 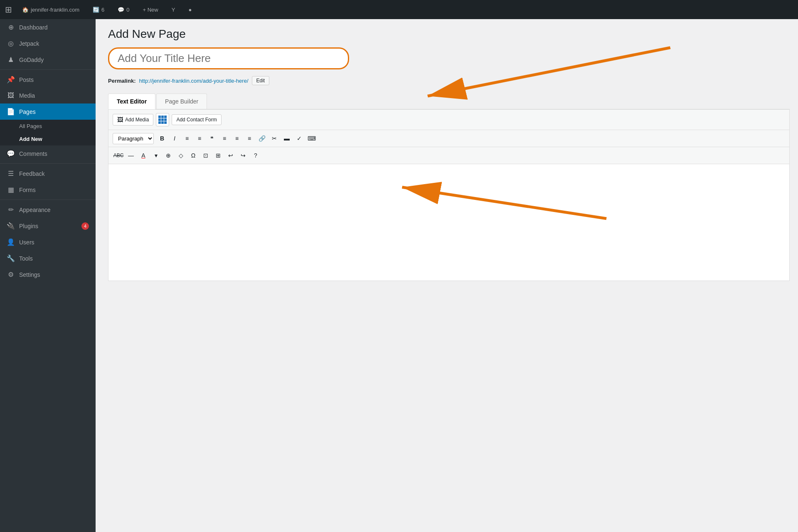 What do you see at coordinates (48, 126) in the screenshot?
I see `sidebar-item-all-pages: All Pages` at bounding box center [48, 126].